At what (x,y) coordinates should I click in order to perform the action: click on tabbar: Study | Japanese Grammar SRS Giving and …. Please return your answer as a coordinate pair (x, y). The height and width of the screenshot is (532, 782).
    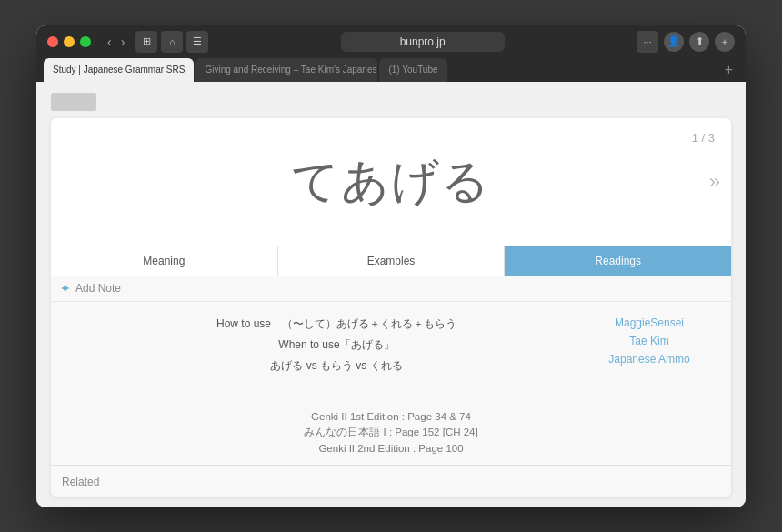
    Looking at the image, I should click on (391, 70).